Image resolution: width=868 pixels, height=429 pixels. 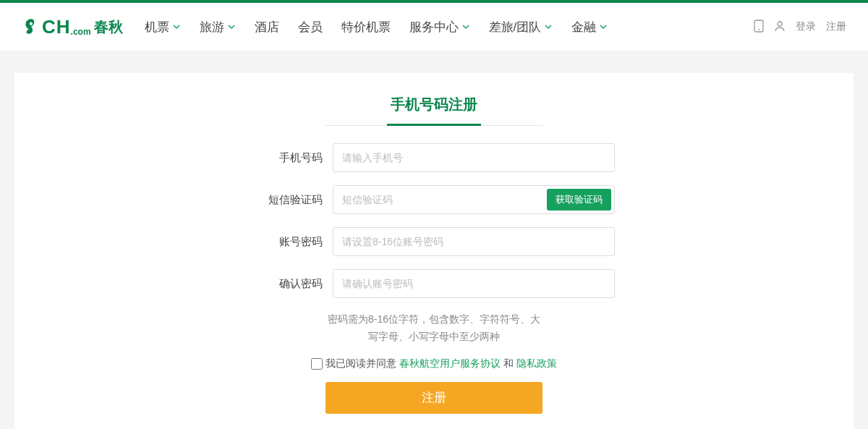 What do you see at coordinates (72, 27) in the screenshot?
I see `logo: CH .com 春秋` at bounding box center [72, 27].